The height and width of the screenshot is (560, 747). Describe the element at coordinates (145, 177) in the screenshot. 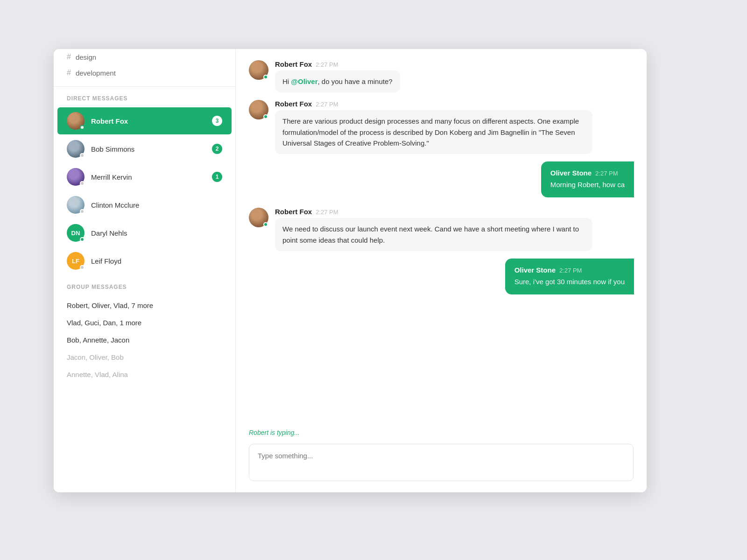

I see `dm-item-merrill-kervin: Merrill Kervin 1` at that location.